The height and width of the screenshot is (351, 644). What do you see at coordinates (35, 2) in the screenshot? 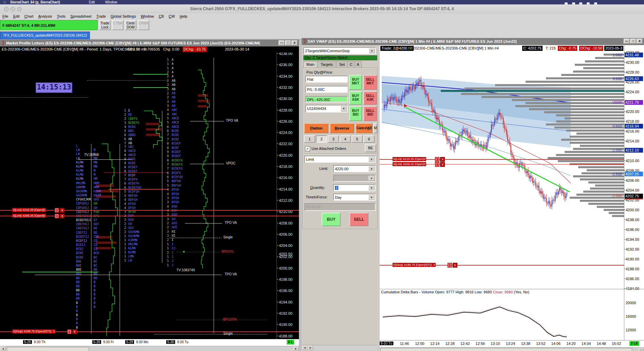
I see `macos-app-name: SierraChart_64 (g_SierraChart)` at bounding box center [35, 2].